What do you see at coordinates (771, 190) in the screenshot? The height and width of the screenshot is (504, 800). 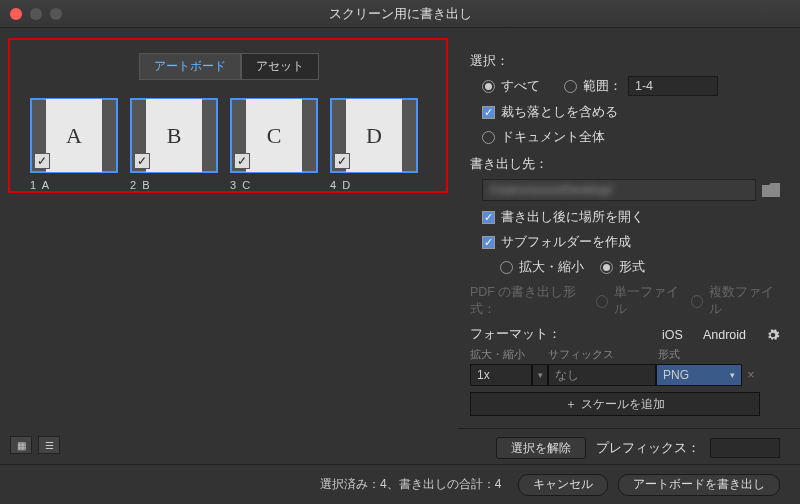 I see `folder-icon` at bounding box center [771, 190].